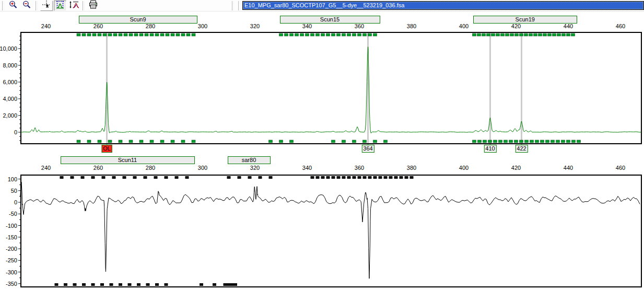 This screenshot has width=644, height=289. Describe the element at coordinates (107, 148) in the screenshot. I see `peak-label-ol: OL` at that location.